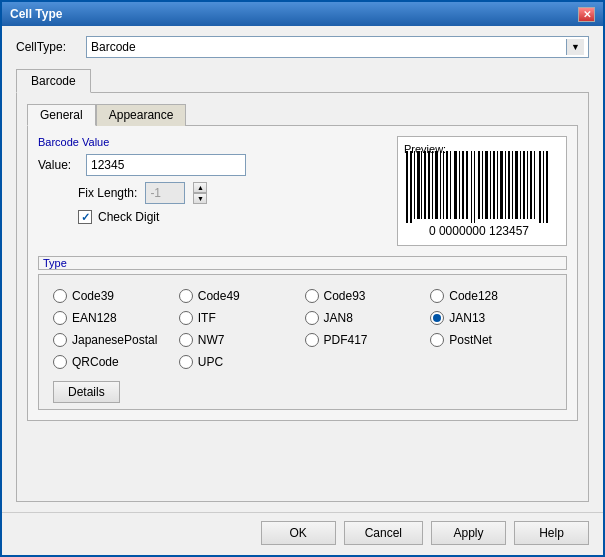  Describe the element at coordinates (200, 188) in the screenshot. I see `spin-up-button: ▲` at that location.